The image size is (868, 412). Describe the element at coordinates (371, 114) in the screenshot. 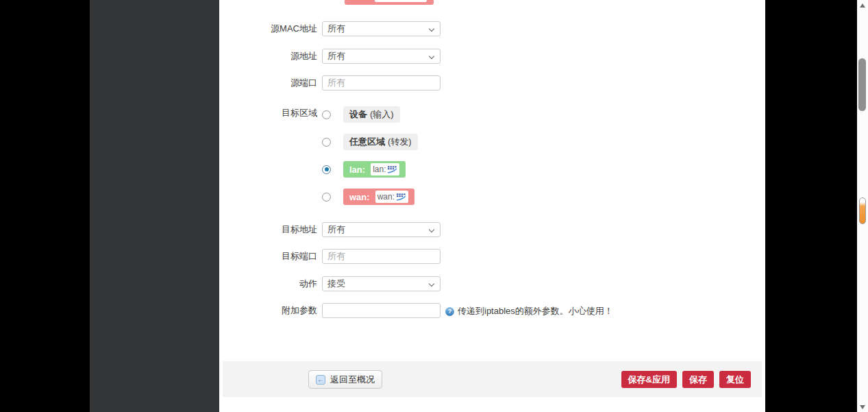

I see `zone-badge-device: 设备 (输入)` at that location.